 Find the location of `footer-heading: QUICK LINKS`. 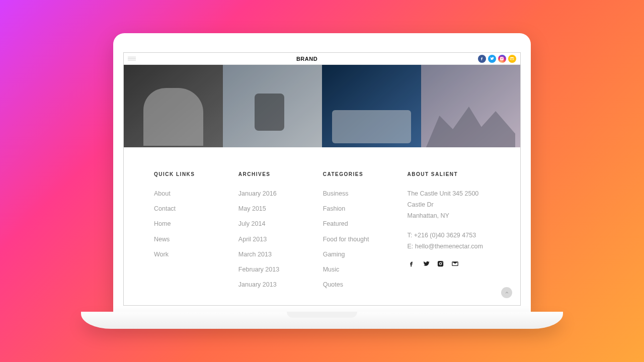

footer-heading: QUICK LINKS is located at coordinates (185, 174).